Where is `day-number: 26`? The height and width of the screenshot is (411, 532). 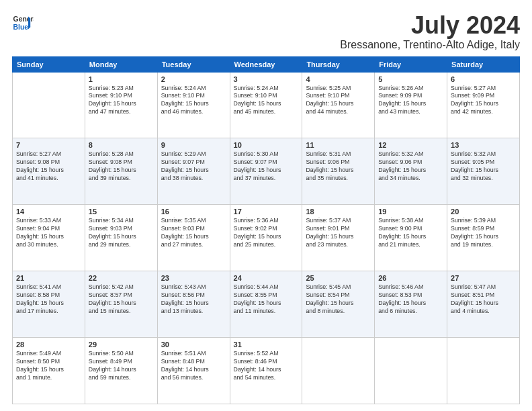
day-number: 26 is located at coordinates (411, 278).